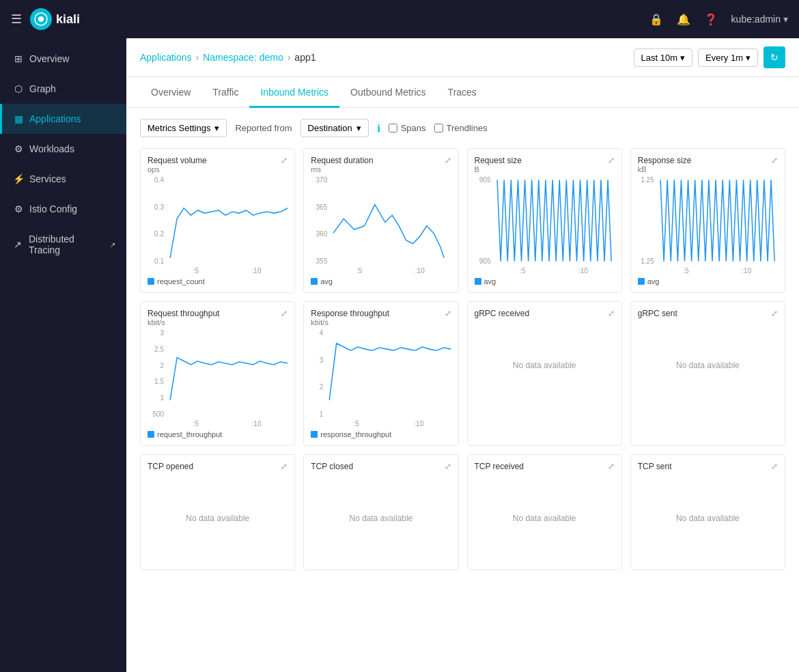  What do you see at coordinates (217, 512) in the screenshot?
I see `chart-tcp-opened: TCP opened ⤢ No data available` at bounding box center [217, 512].